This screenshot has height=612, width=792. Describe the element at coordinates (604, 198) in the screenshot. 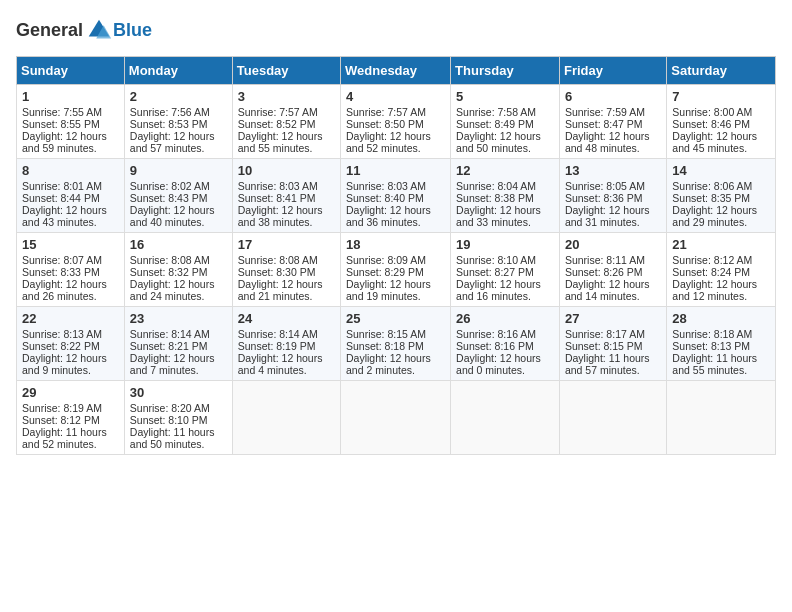

I see `sunset-label: Sunset: 8:36 PM` at that location.